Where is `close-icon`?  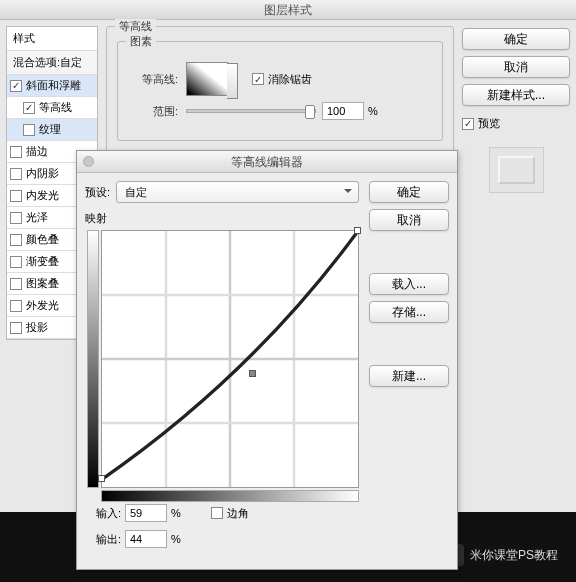 close-icon is located at coordinates (88, 162).